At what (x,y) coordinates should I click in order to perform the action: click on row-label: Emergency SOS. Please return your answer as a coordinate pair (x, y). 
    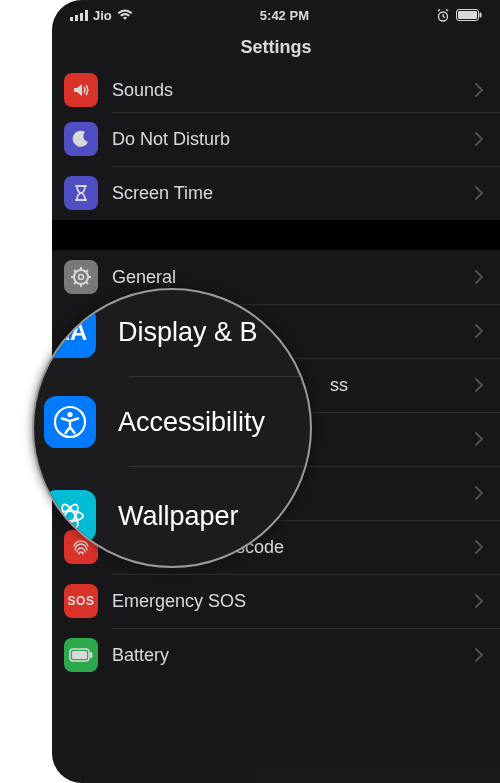
    Looking at the image, I should click on (294, 602).